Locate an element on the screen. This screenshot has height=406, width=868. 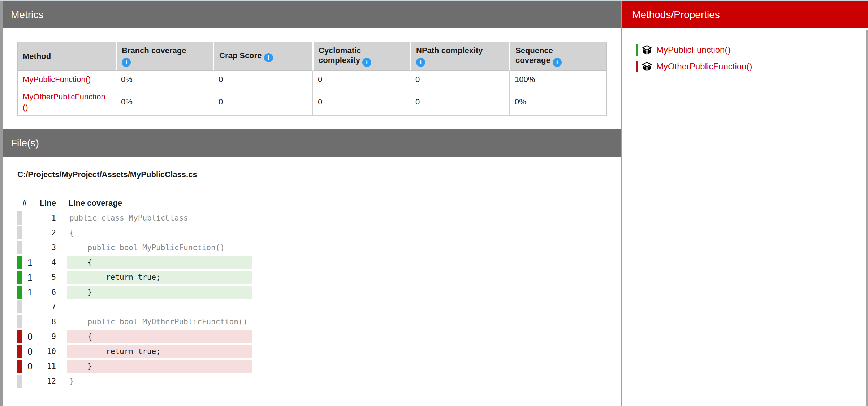
code-line-row: 12 } is located at coordinates (144, 381).